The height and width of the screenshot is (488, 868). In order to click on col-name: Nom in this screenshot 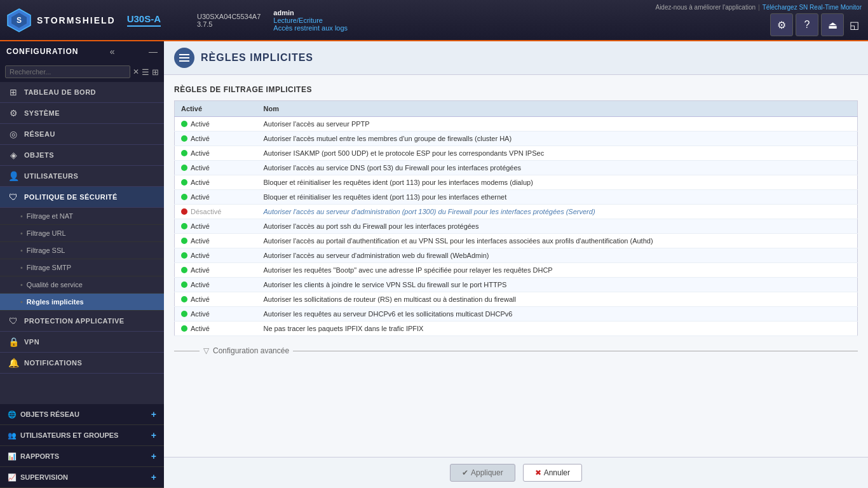, I will do `click(558, 109)`.